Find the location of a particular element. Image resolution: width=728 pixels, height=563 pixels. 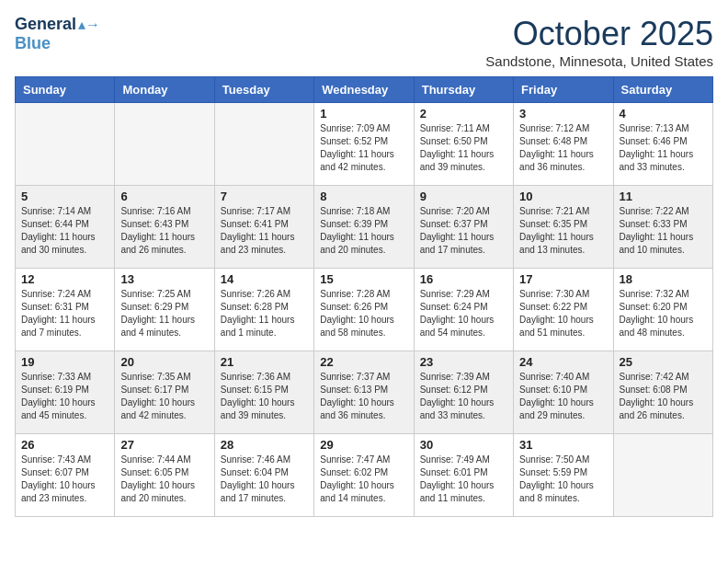

table-row: 30Sunrise: 7:49 AM Sunset: 6:01 PM Dayli… is located at coordinates (463, 476).